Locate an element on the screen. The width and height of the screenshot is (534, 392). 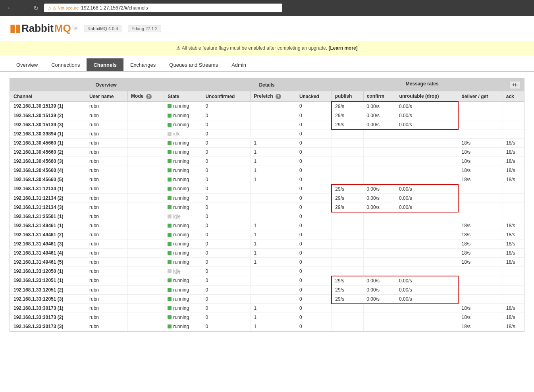
forward-button: → is located at coordinates (23, 8).